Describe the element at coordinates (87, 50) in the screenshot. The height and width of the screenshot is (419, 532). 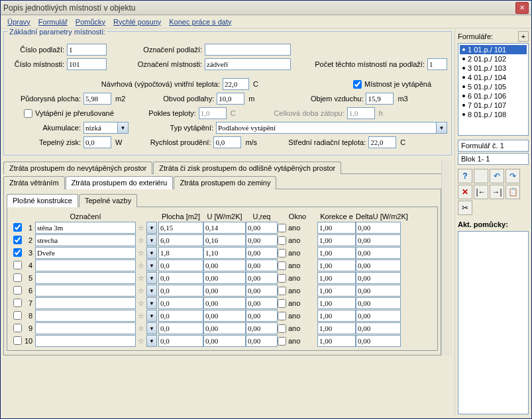
I see `input-cislo-podlazi` at that location.